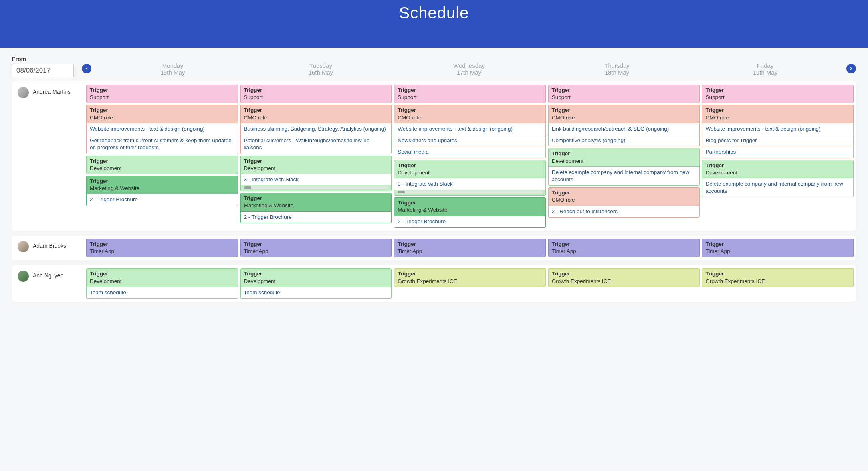 Image resolution: width=868 pixels, height=471 pixels. What do you see at coordinates (316, 156) in the screenshot?
I see `day-column: TriggerSupportTriggerCMO roleBusiness pl…` at bounding box center [316, 156].